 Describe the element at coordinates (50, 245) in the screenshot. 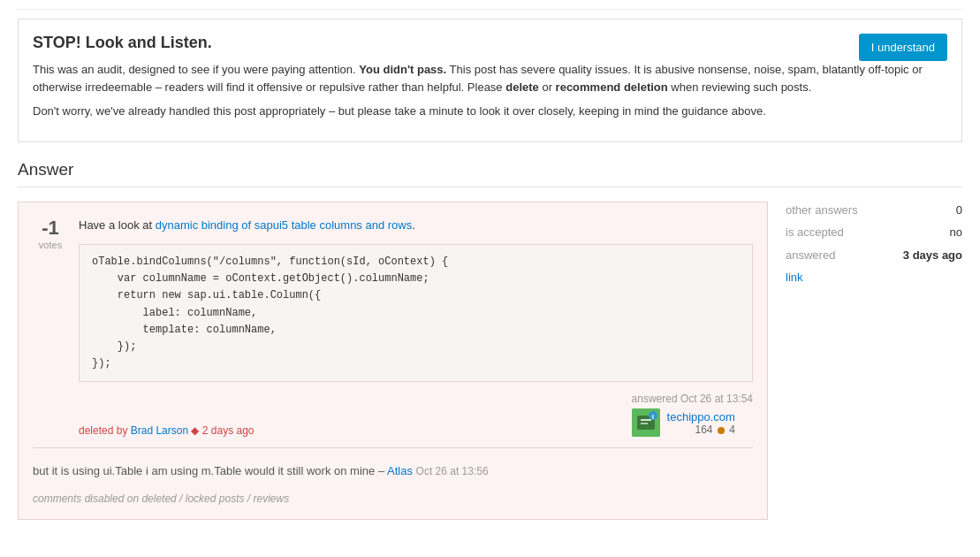

I see `vote-label: votes` at that location.